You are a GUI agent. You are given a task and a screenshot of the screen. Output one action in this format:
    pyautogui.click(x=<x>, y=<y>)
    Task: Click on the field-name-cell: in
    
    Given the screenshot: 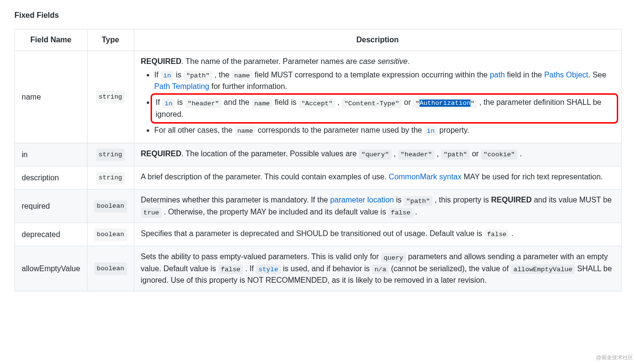 What is the action you would take?
    pyautogui.click(x=51, y=155)
    